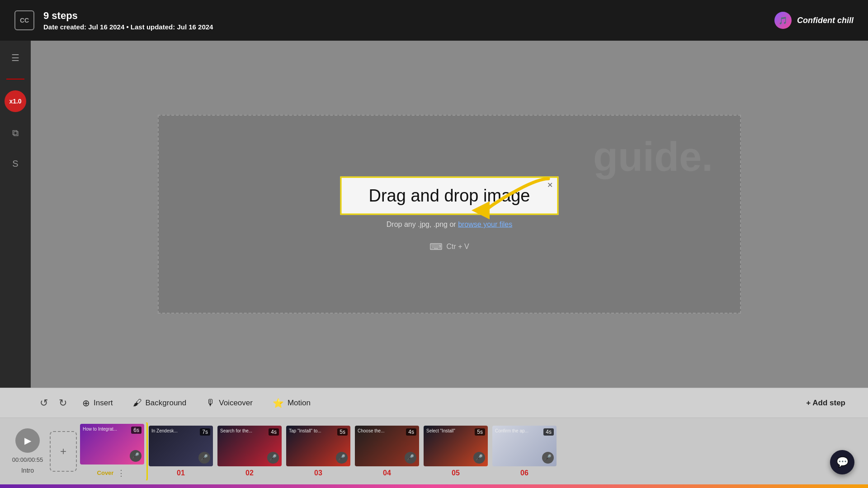  What do you see at coordinates (107, 429) in the screenshot?
I see `thumb-title-cover: How to Integrat...` at bounding box center [107, 429].